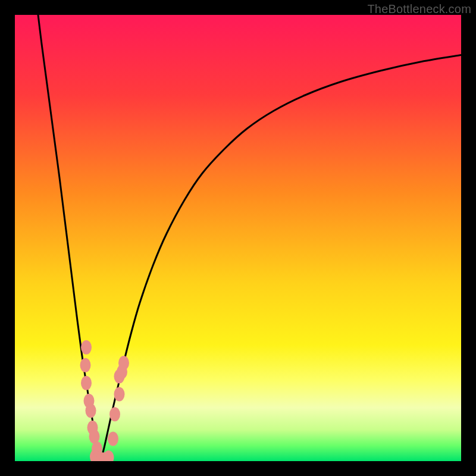  I want to click on watermark-text: TheBottleneck.com, so click(419, 10).